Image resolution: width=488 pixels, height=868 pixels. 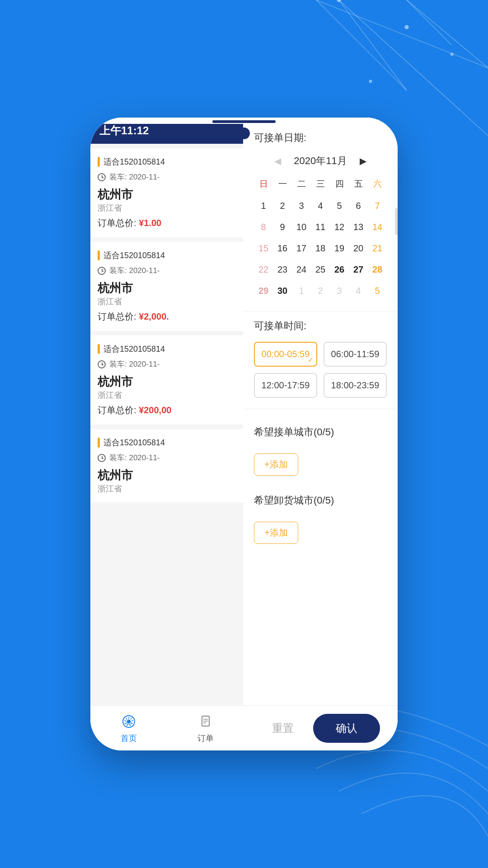 I want to click on divider, so click(x=320, y=409).